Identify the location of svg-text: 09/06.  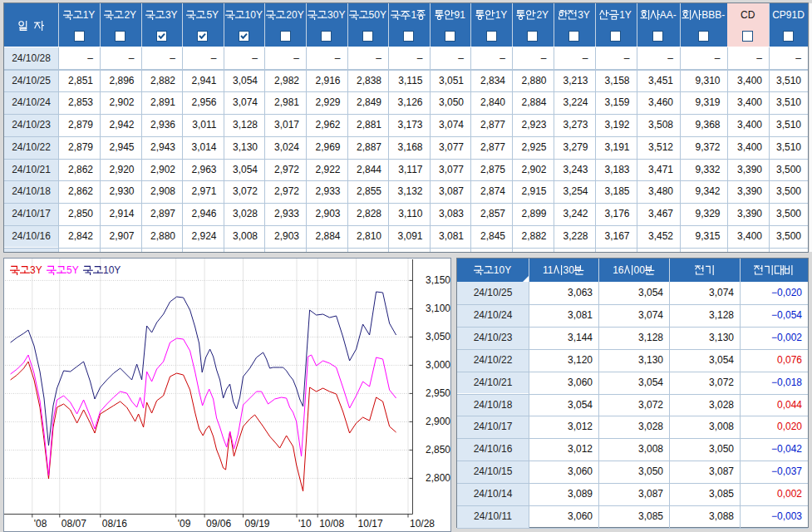
(219, 524).